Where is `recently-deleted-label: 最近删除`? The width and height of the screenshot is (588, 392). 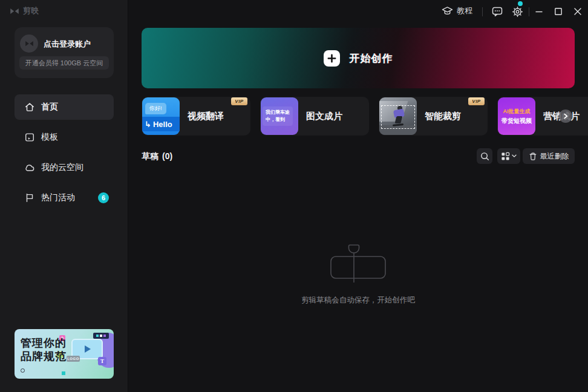 recently-deleted-label: 最近删除 is located at coordinates (555, 156).